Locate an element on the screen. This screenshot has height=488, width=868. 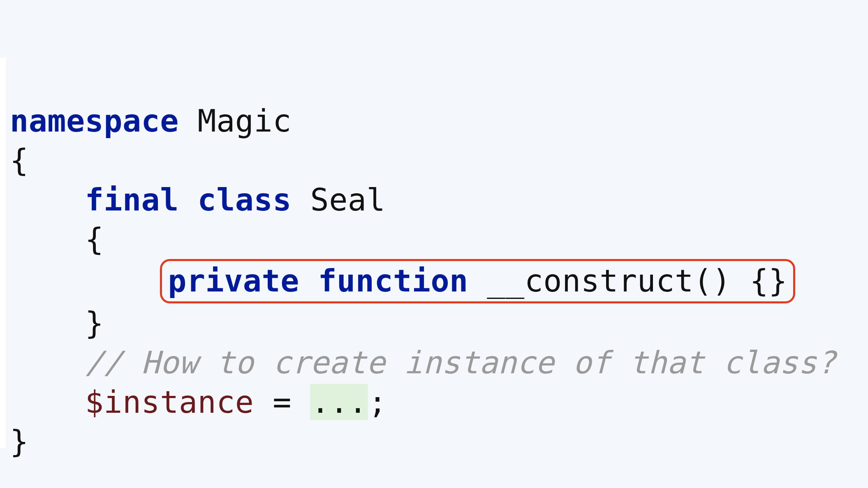
variable-instance: $instance is located at coordinates (169, 402).